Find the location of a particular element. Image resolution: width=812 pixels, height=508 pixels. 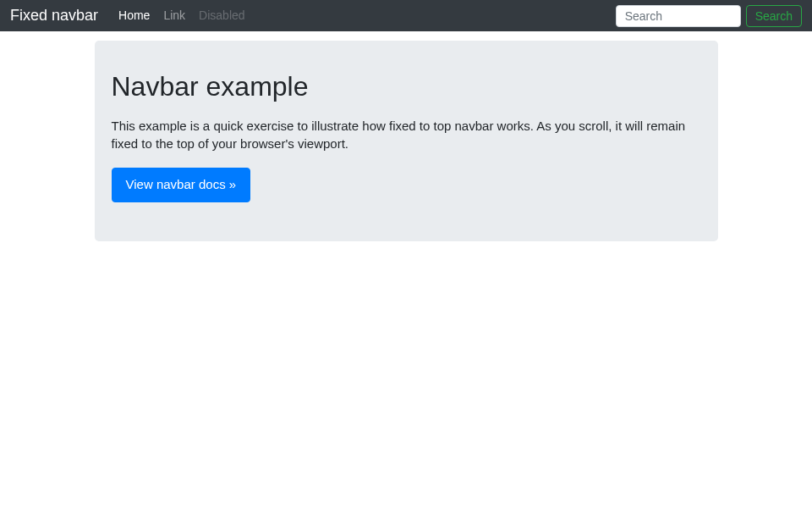

nav-link-home: Home is located at coordinates (134, 15).